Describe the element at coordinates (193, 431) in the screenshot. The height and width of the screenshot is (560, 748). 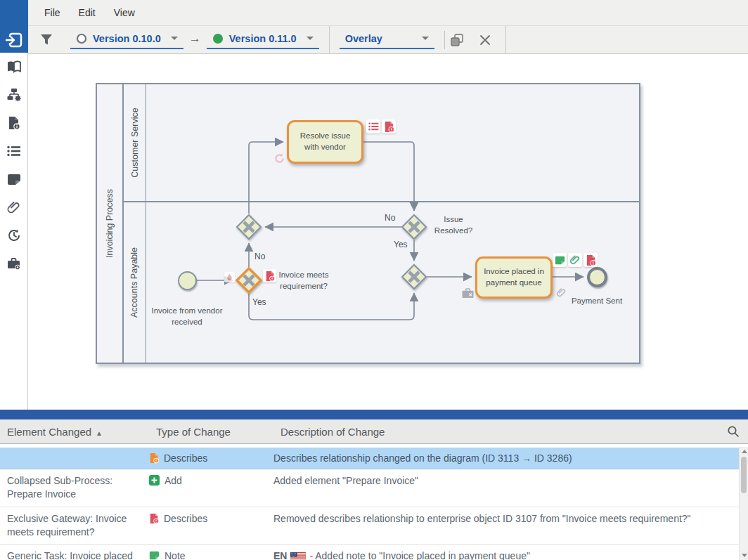
I see `column-header-type-of-change: Type of Change` at that location.